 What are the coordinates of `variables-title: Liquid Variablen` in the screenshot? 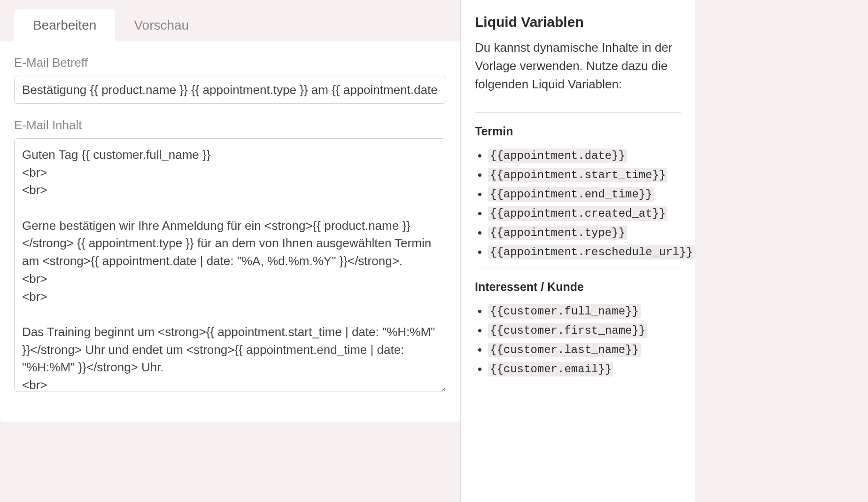 It's located at (578, 22).